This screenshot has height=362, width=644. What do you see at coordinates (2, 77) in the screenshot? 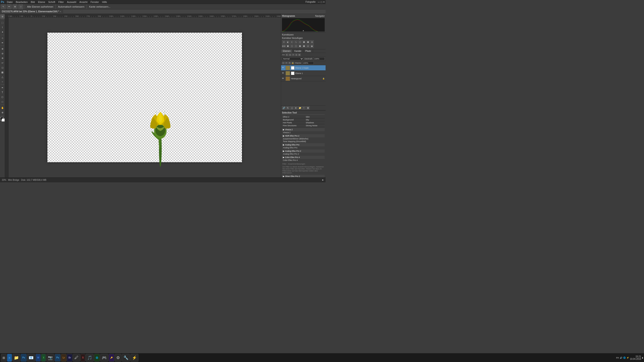
I see `blur-tool: △` at bounding box center [2, 77].